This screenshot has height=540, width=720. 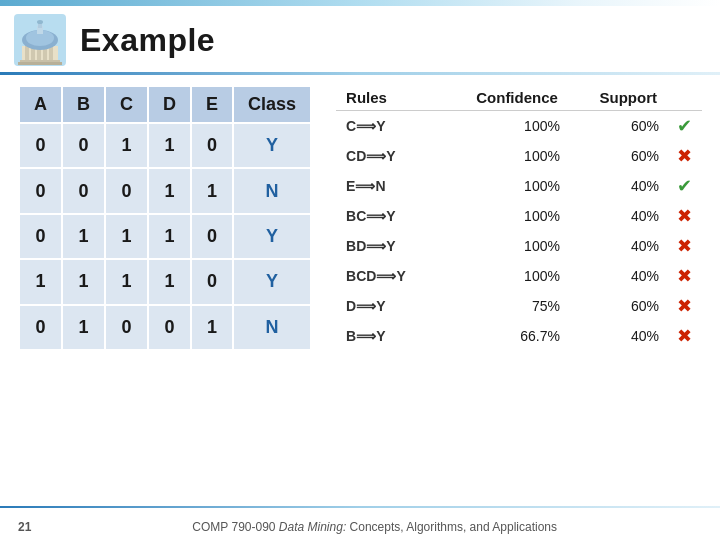 What do you see at coordinates (312, 527) in the screenshot?
I see `footer-em: Data Mining:` at bounding box center [312, 527].